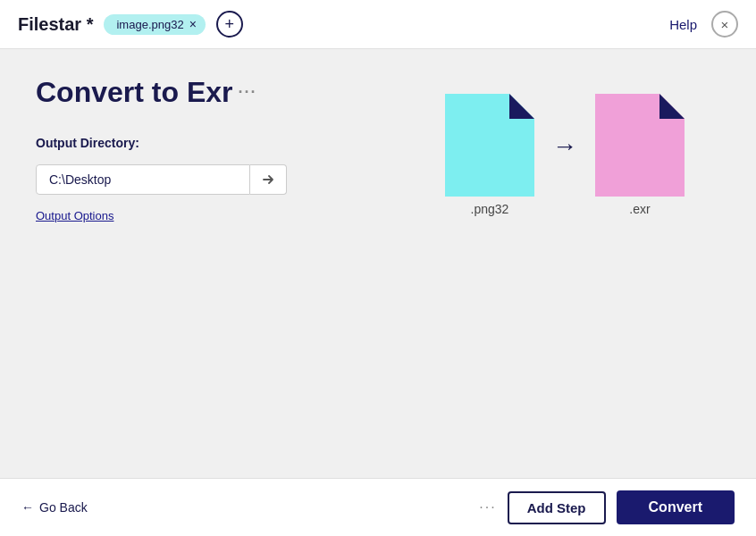 Image resolution: width=756 pixels, height=536 pixels. Describe the element at coordinates (154, 25) in the screenshot. I see `file-tag: image.png32 ×` at that location.